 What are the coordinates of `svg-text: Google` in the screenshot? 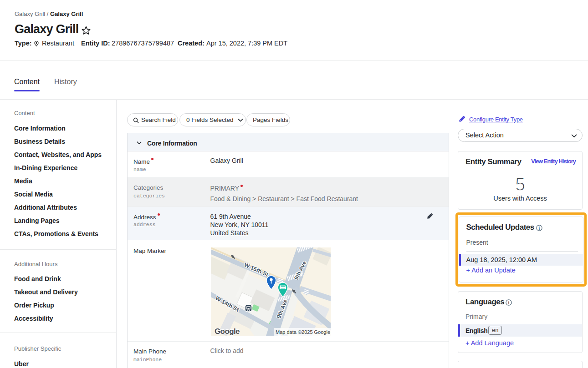 It's located at (227, 331).